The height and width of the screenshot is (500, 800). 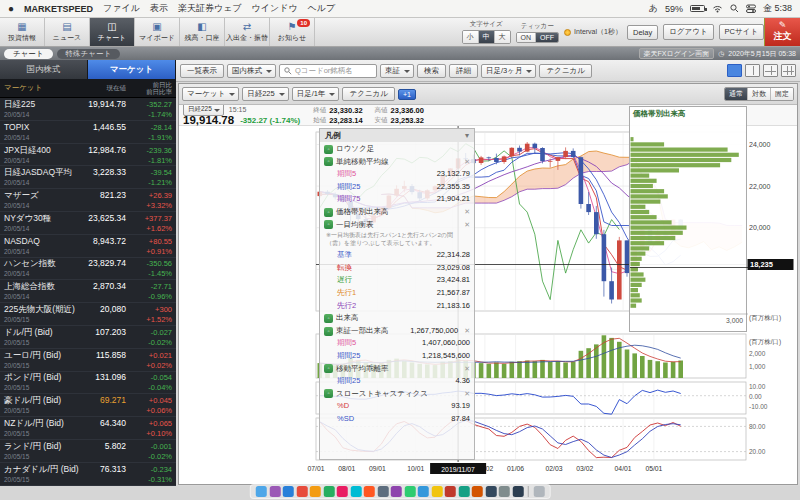 I want to click on nav-news-icon-button: ▤ ニュース, so click(x=68, y=32).